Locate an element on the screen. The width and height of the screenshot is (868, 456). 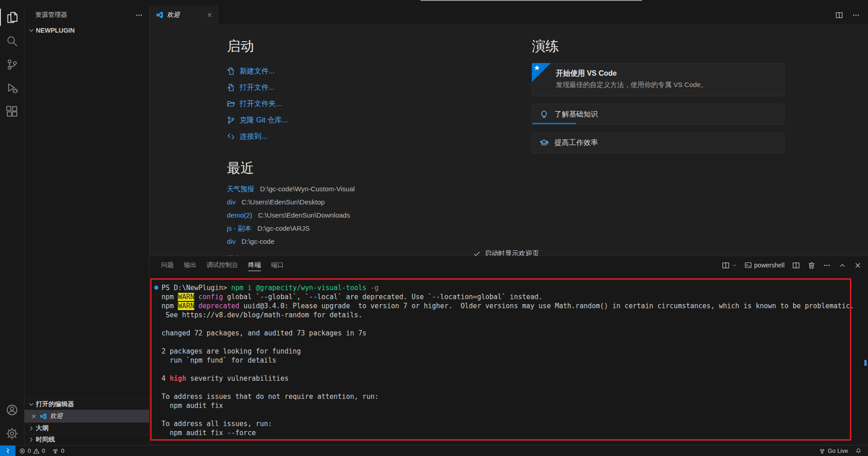
ports-count: 0 is located at coordinates (63, 451).